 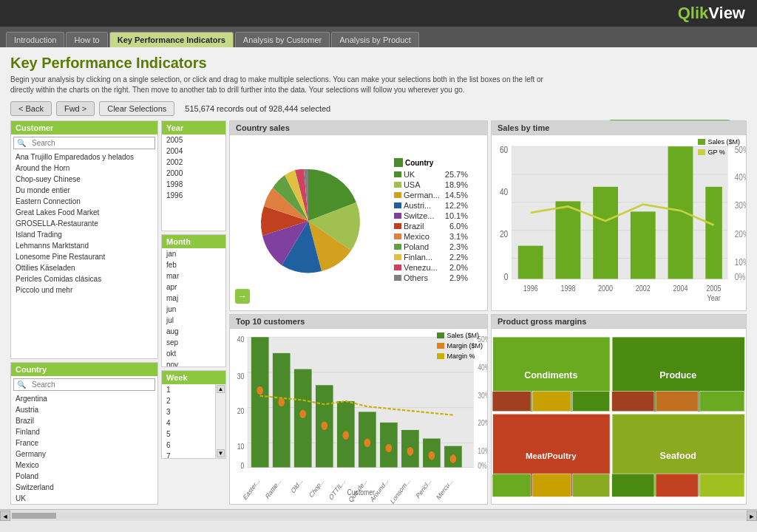 I want to click on legend-label: Country, so click(x=419, y=163).